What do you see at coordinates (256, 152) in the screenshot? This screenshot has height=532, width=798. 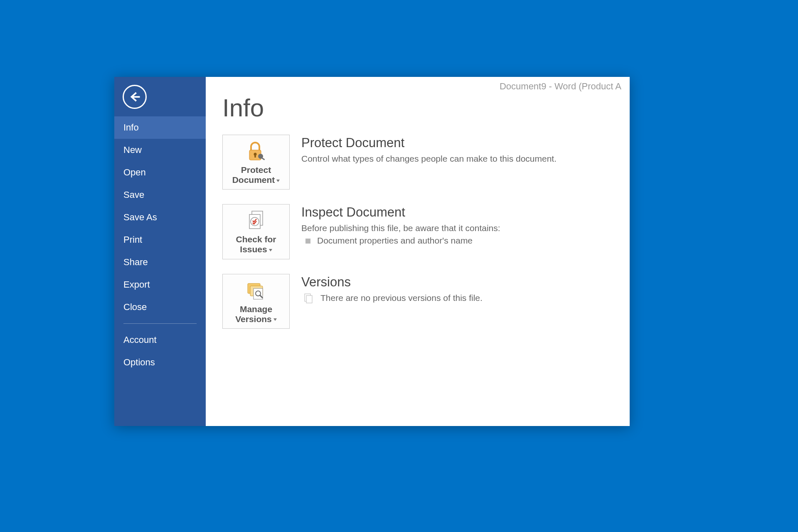 I see `lock-icon` at bounding box center [256, 152].